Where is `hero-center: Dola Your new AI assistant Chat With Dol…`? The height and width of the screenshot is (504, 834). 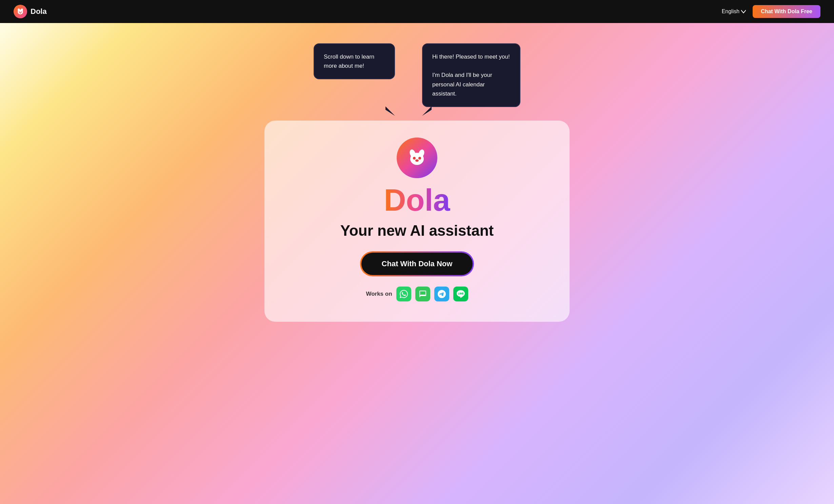
hero-center: Dola Your new AI assistant Chat With Dol… is located at coordinates (417, 221).